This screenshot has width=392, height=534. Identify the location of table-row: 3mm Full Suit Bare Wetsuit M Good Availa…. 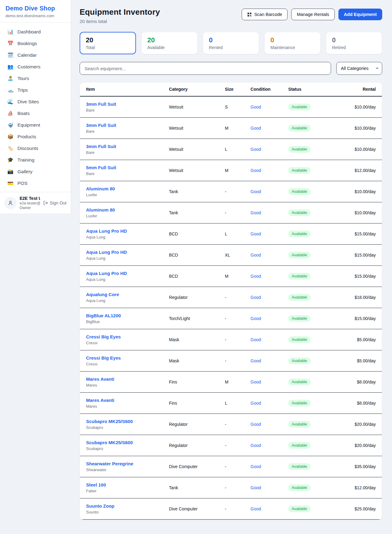
(231, 128).